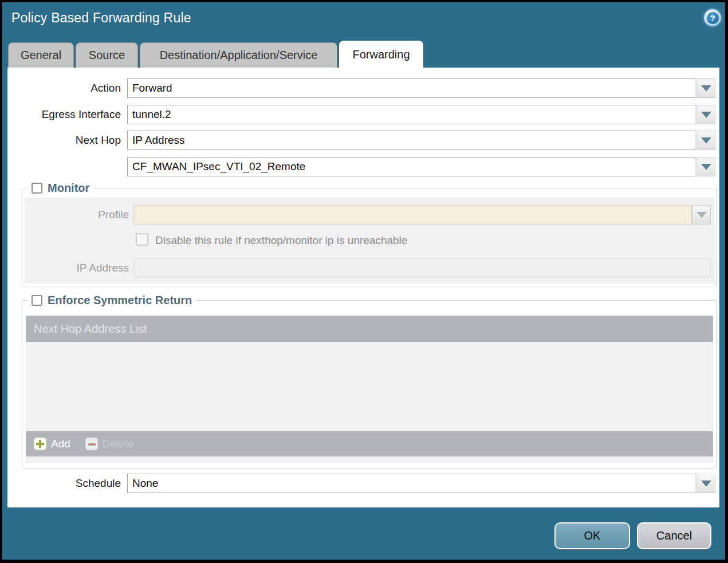 The image size is (728, 563). I want to click on action-dropdown-button, so click(706, 88).